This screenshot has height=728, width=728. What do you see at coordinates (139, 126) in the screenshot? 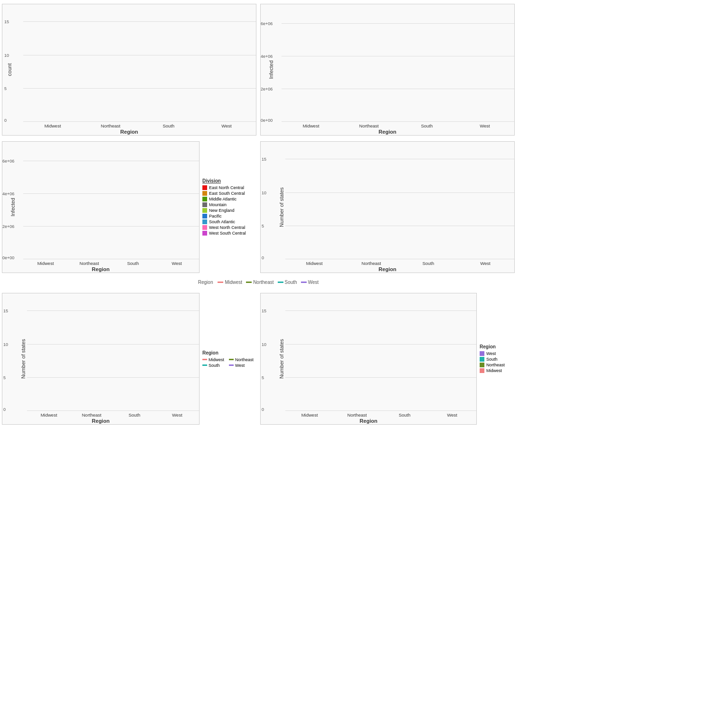
I see `x-labels-1: Midwest Northeast South West` at bounding box center [139, 126].